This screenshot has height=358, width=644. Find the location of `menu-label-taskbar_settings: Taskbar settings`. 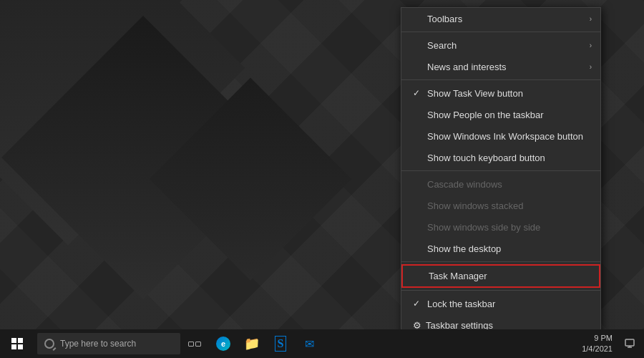

menu-label-taskbar_settings: Taskbar settings is located at coordinates (507, 325).